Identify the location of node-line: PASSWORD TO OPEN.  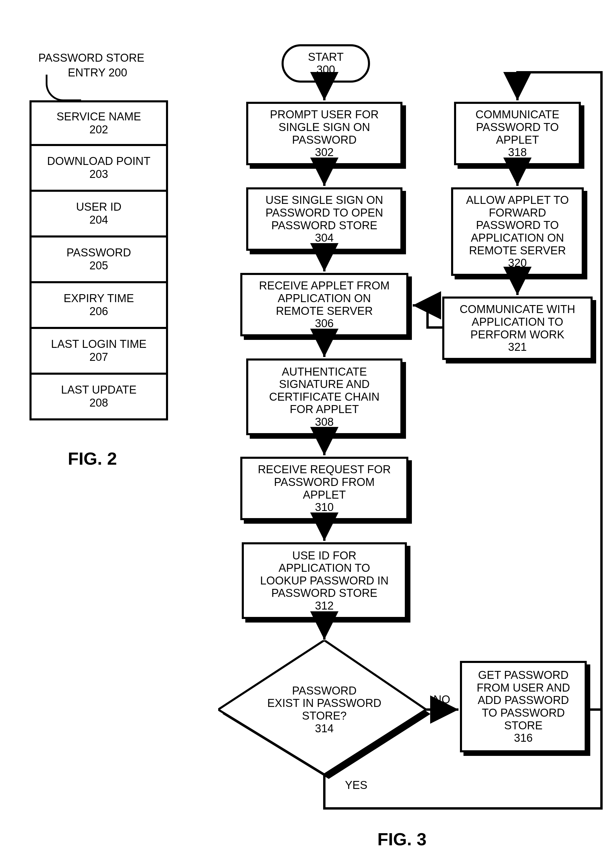
(324, 213).